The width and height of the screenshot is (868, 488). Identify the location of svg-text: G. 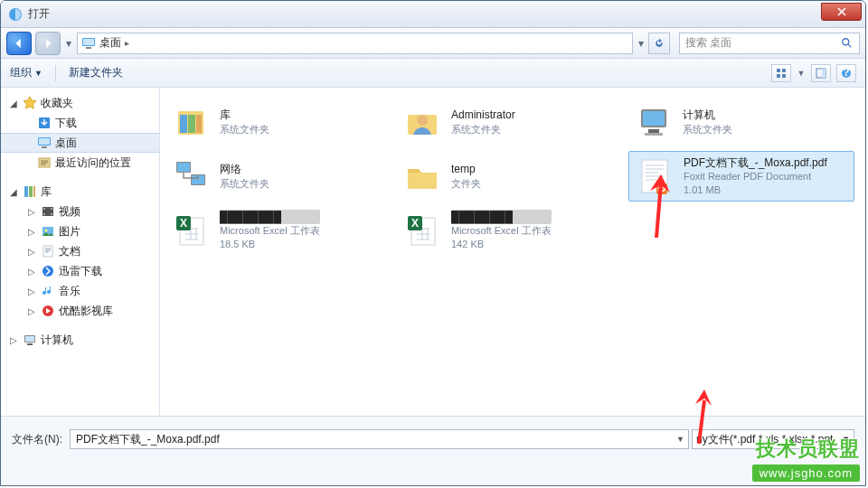
(662, 188).